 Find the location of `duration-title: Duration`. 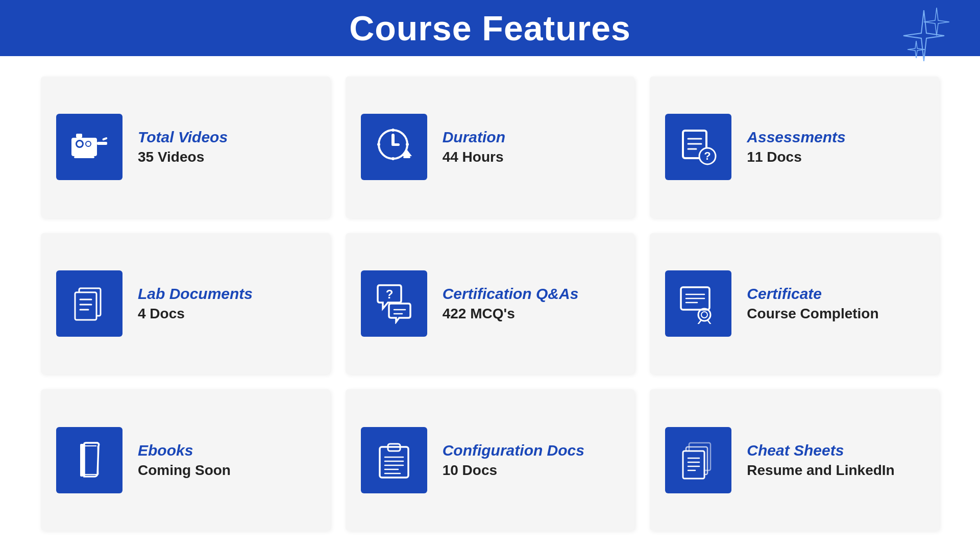

duration-title: Duration is located at coordinates (474, 137).